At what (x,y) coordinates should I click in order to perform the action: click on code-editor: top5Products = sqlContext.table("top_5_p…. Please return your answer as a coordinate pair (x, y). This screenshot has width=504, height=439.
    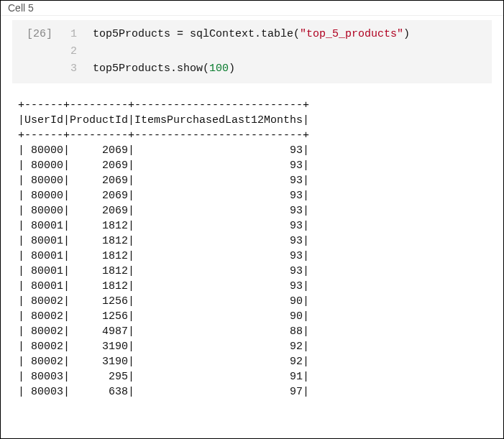
    Looking at the image, I should click on (286, 52).